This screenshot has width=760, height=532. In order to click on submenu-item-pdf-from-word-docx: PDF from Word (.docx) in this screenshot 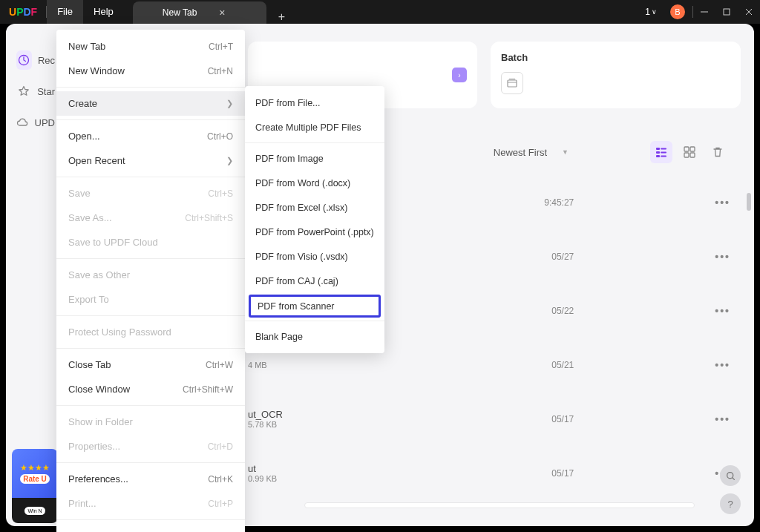, I will do `click(315, 183)`.